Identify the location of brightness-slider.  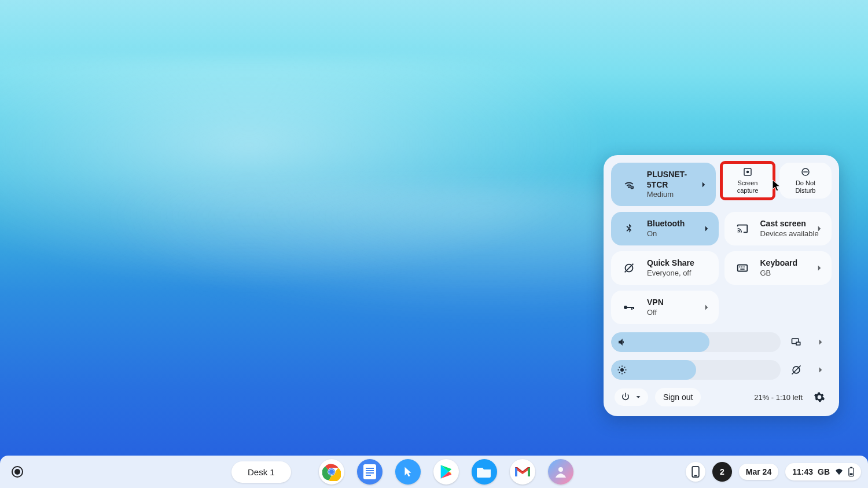
(696, 370).